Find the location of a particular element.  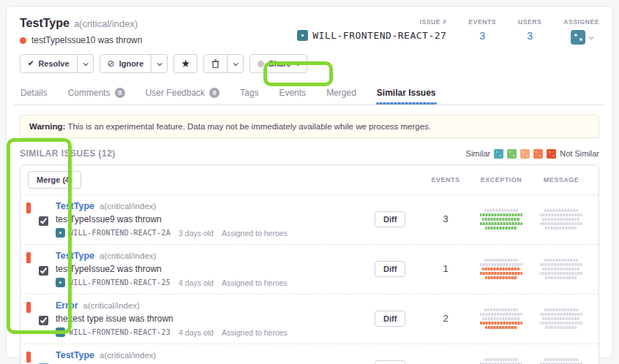

ignore-button: ⊘ Ignore is located at coordinates (126, 64).